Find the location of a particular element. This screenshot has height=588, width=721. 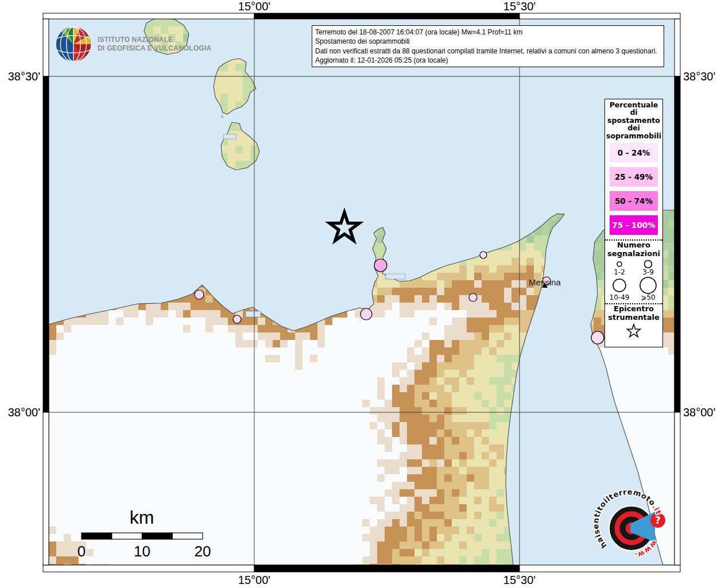

scale-tick-10: 10 is located at coordinates (142, 551).